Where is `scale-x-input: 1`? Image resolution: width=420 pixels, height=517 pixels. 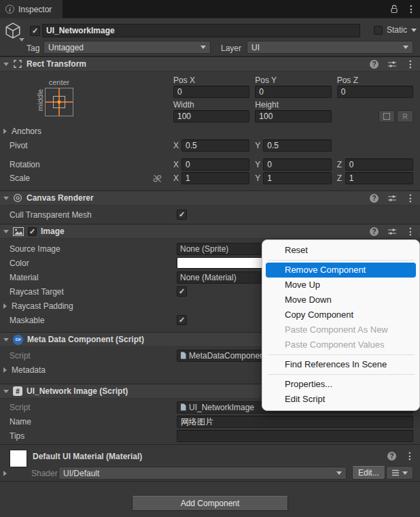
scale-x-input: 1 is located at coordinates (215, 178).